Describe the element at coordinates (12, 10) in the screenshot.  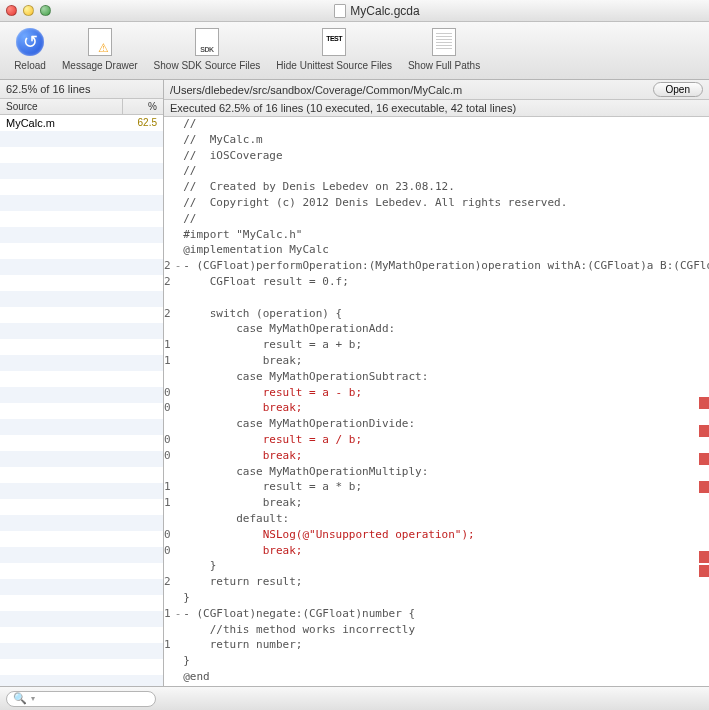
I see `close-icon` at that location.